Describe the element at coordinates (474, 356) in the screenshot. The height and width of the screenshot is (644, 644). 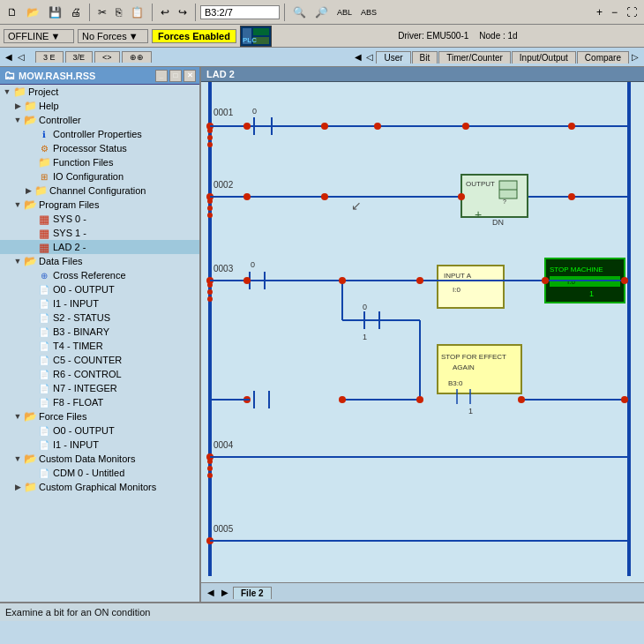
I see `svg-text: STOP FOR EFFECT` at that location.